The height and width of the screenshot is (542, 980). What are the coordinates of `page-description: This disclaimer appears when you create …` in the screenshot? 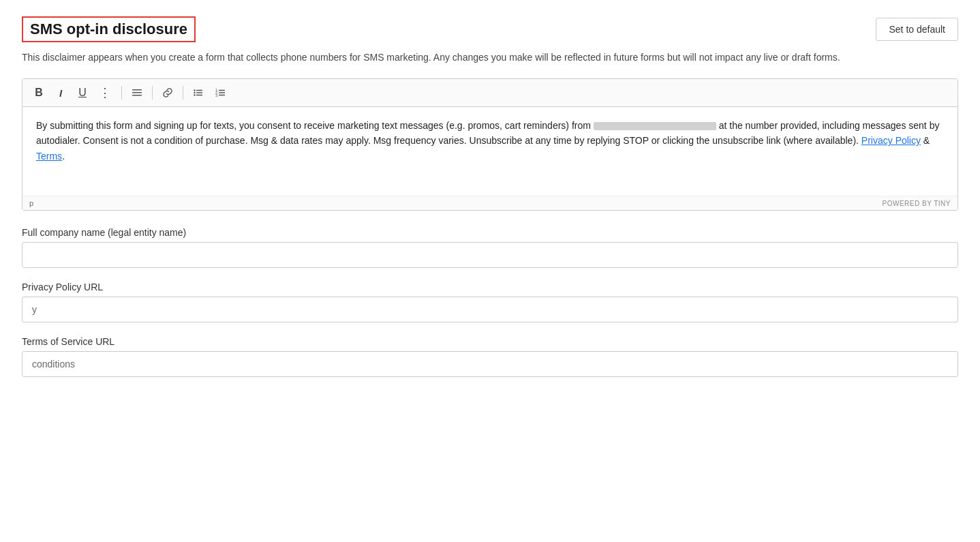 It's located at (490, 57).